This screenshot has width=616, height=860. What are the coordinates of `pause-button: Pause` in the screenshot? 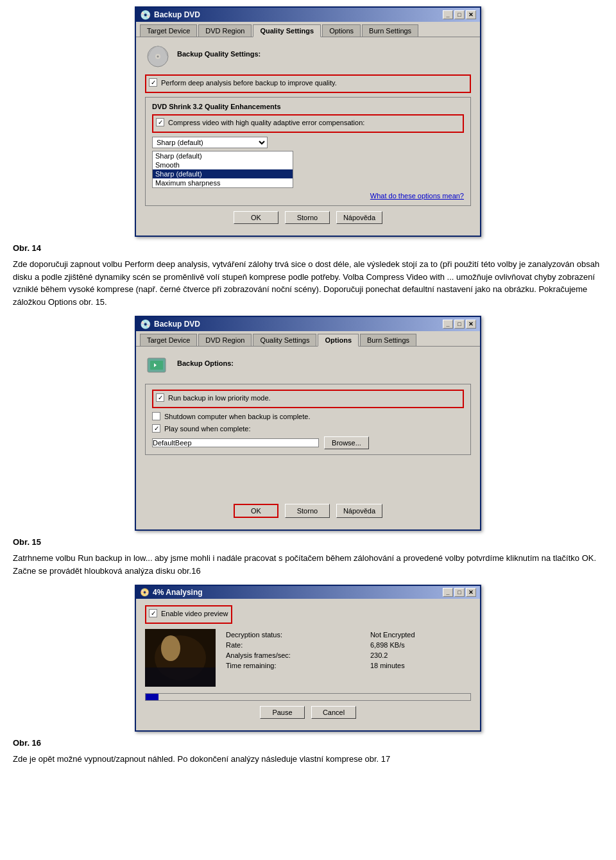 It's located at (282, 712).